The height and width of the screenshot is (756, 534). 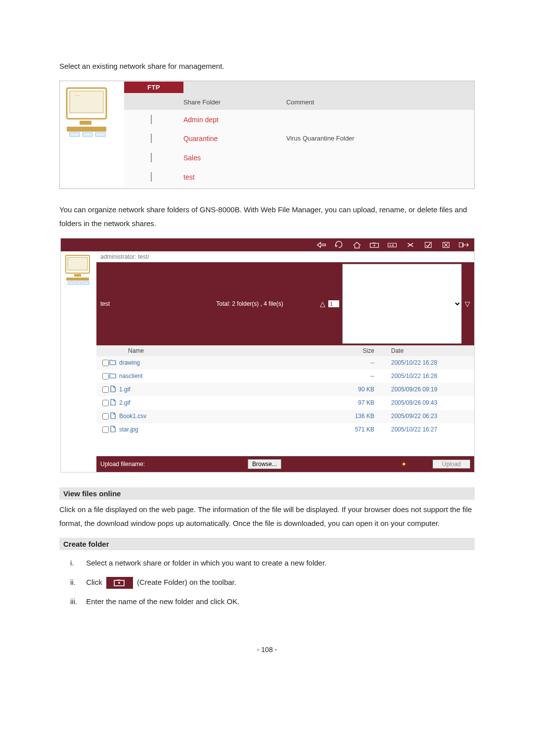 I want to click on share-link: Admin dept, so click(x=201, y=120).